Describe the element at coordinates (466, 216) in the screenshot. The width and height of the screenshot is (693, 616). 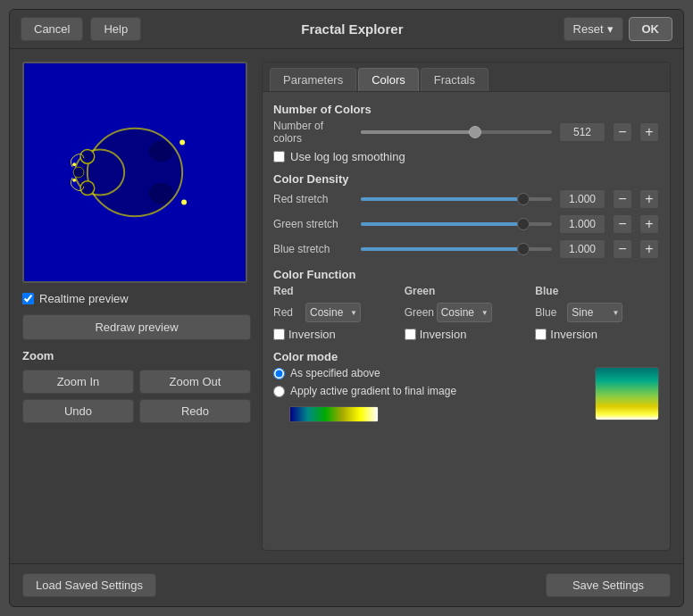
I see `color-density-section: Color Density Red stretch − +` at that location.